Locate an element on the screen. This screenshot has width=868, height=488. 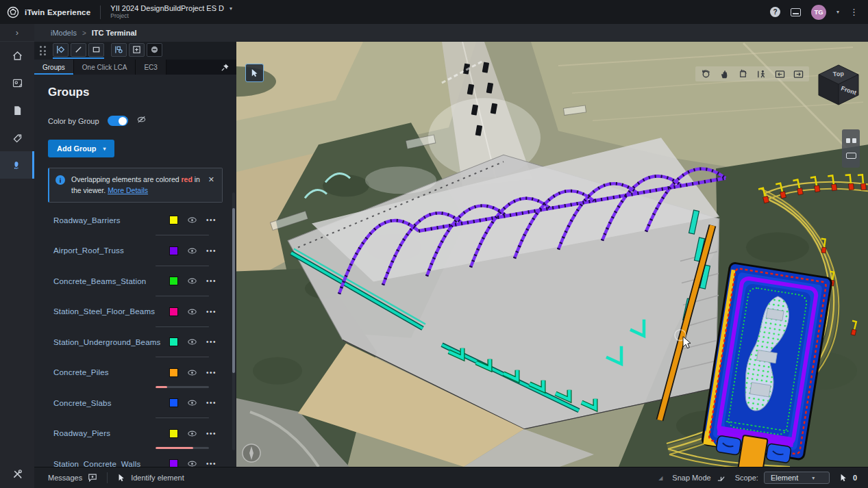
panel-toolbar is located at coordinates (136, 51).